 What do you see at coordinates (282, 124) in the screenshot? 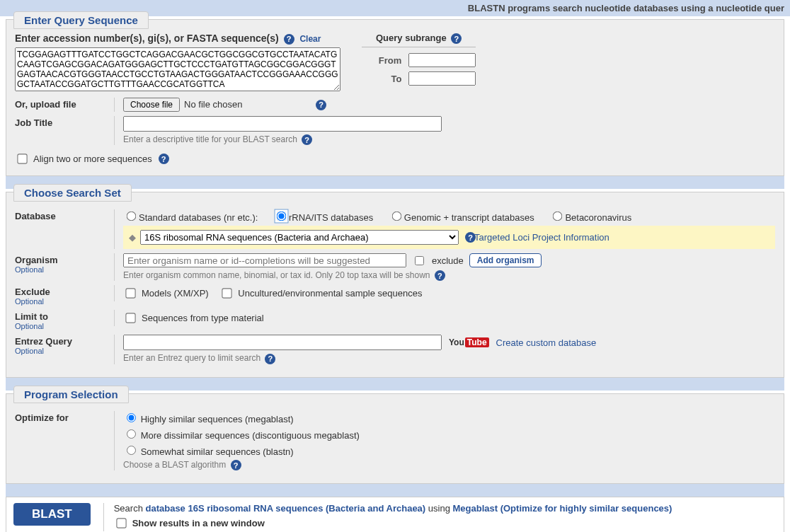
I see `job-title-input` at bounding box center [282, 124].